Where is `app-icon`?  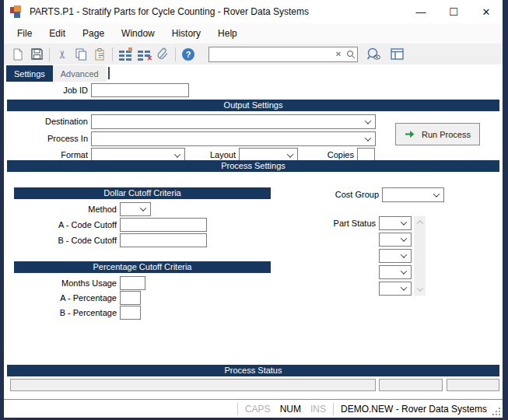 app-icon is located at coordinates (16, 12).